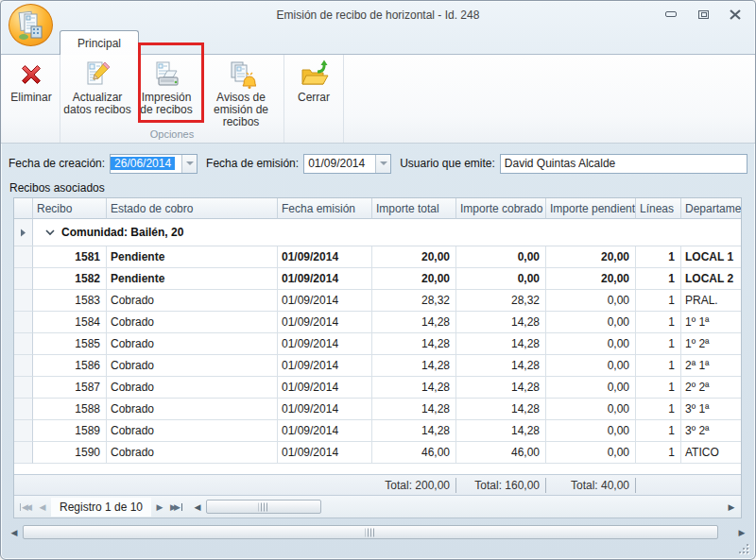 The height and width of the screenshot is (560, 756). I want to click on header-cell-estado: Estado de cobro, so click(193, 209).